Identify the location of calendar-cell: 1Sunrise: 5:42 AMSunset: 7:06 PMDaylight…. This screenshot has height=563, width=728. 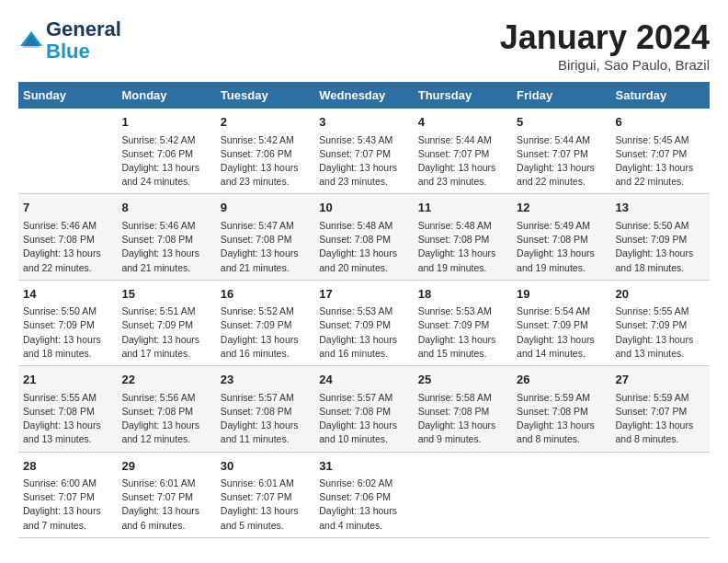
(165, 151).